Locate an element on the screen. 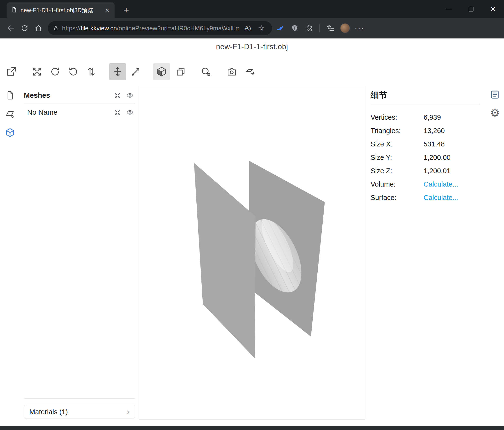 This screenshot has height=430, width=504. draw-line-button is located at coordinates (136, 72).